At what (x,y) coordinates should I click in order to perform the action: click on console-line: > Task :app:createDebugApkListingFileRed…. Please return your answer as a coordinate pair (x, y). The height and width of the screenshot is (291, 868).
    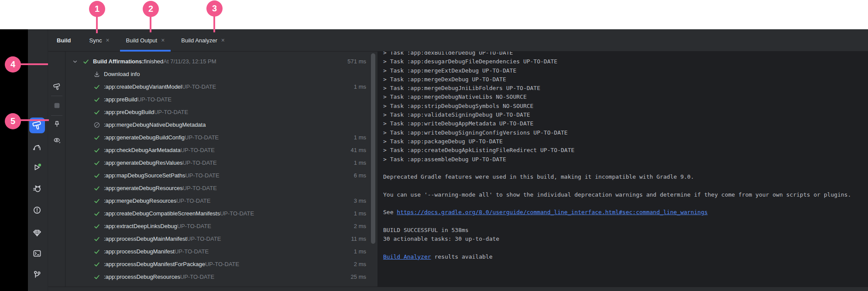
    Looking at the image, I should click on (626, 150).